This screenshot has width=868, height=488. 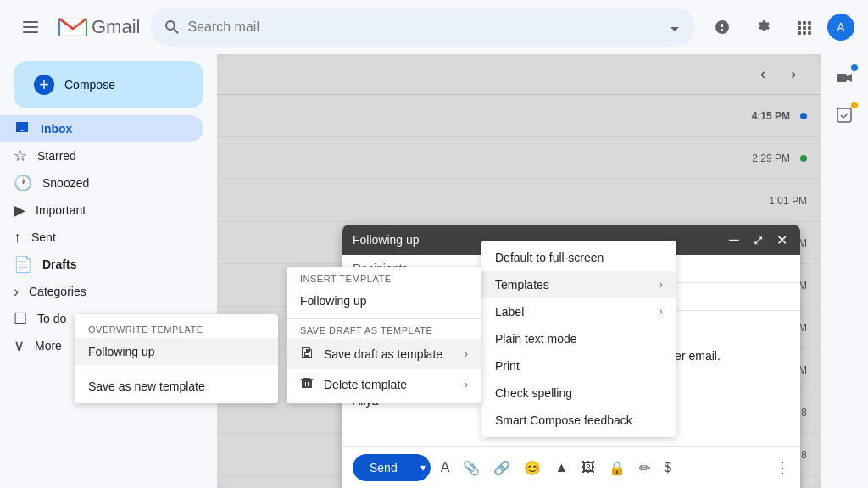 What do you see at coordinates (176, 369) in the screenshot?
I see `overwrite-divider` at bounding box center [176, 369].